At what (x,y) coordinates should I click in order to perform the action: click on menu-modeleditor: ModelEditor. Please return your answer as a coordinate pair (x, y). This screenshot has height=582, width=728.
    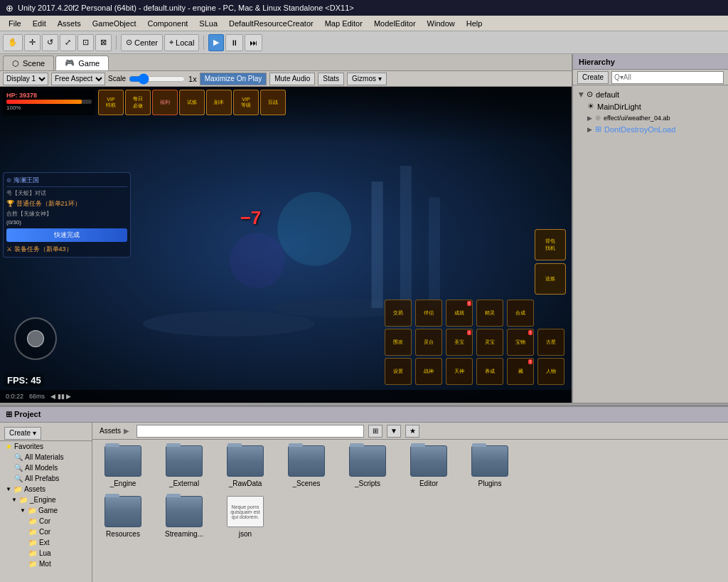
    Looking at the image, I should click on (395, 23).